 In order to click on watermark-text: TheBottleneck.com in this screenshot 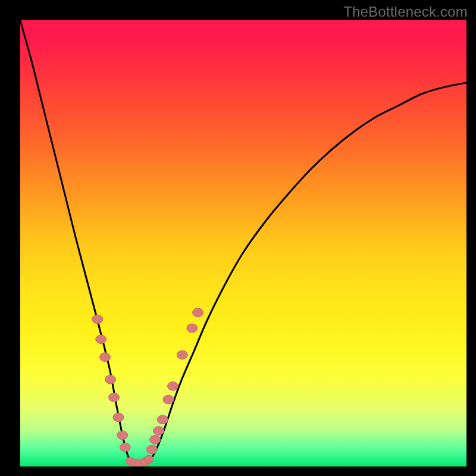, I will do `click(406, 12)`.